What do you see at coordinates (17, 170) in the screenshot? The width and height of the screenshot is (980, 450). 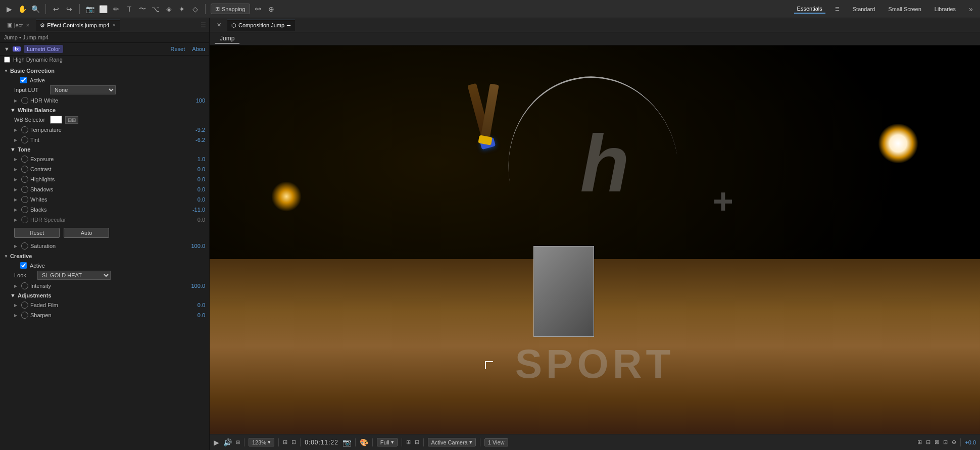 I see `contrast-expand: ▶` at bounding box center [17, 170].